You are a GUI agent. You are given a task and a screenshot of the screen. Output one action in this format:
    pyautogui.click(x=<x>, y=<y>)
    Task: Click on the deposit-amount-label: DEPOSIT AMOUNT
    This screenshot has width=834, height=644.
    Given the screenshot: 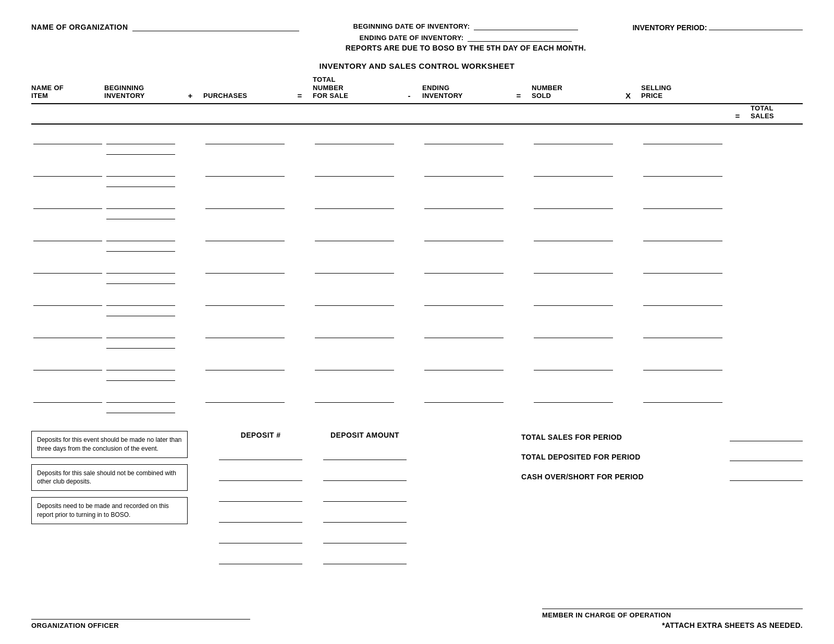 What is the action you would take?
    pyautogui.click(x=365, y=435)
    